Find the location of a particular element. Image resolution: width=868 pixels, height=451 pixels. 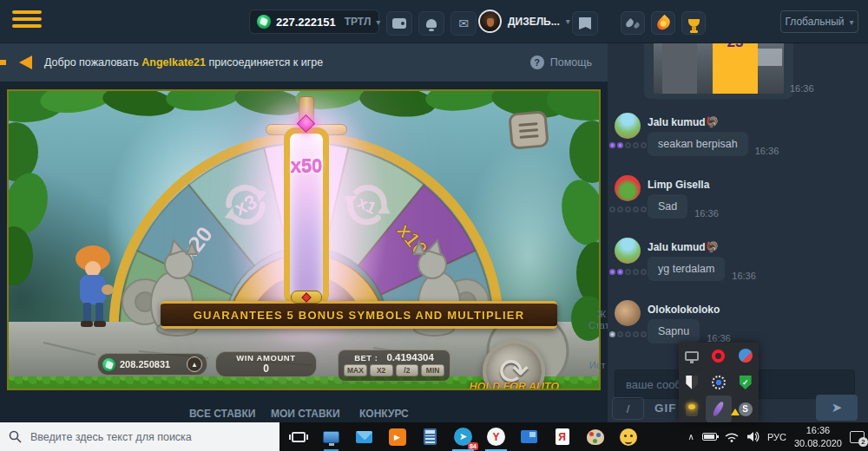

bet-max-button: MAX is located at coordinates (356, 370).